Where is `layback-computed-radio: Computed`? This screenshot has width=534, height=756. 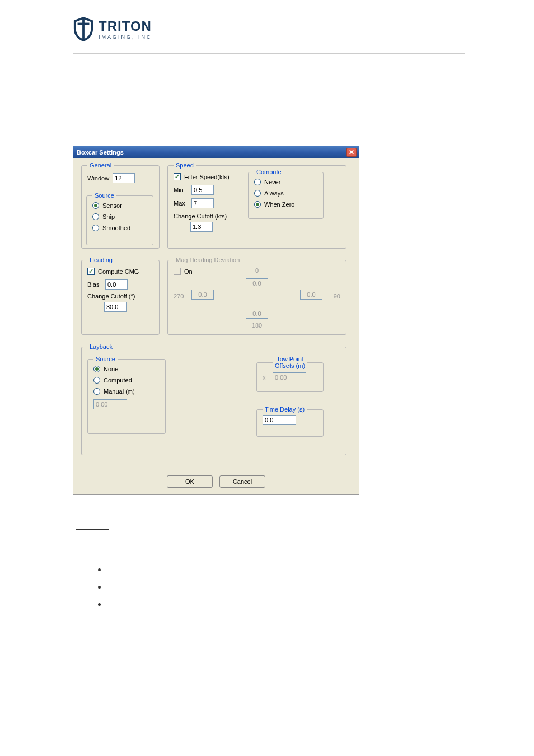 layback-computed-radio: Computed is located at coordinates (127, 380).